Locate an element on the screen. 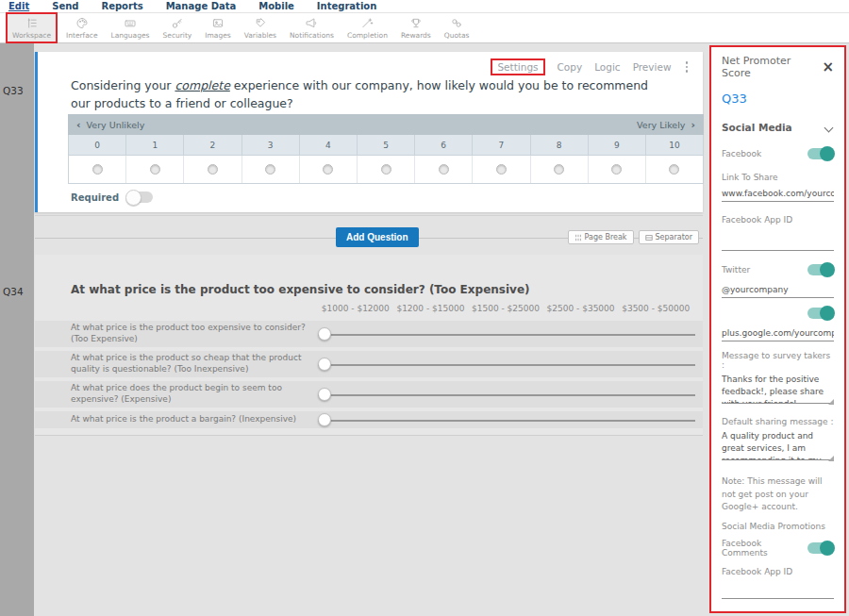  googleplus-link-input is located at coordinates (777, 334).